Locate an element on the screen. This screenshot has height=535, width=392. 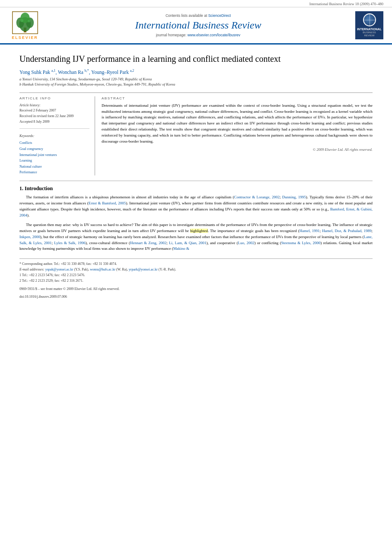
ref-dunning: Dunning, 1995 is located at coordinates (294, 197).